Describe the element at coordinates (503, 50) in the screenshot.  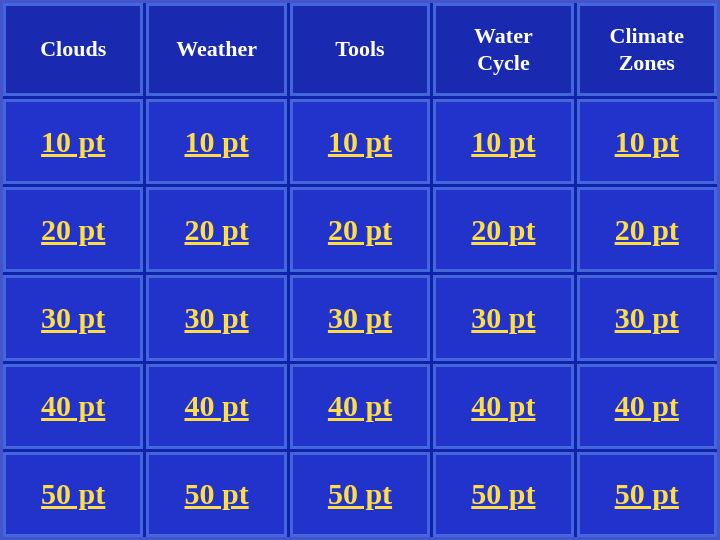
I see `header-water-cycle: WaterCycle` at that location.